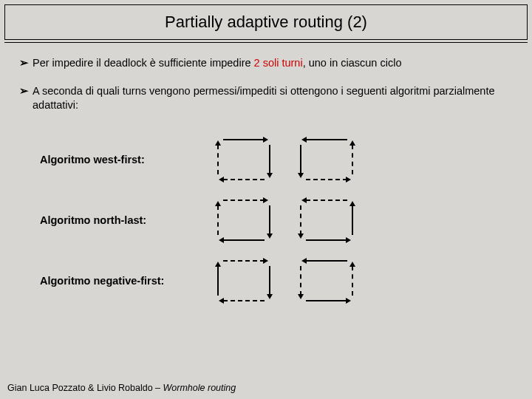 The height and width of the screenshot is (399, 532). I want to click on bullet-1-highlight: 2 soli turni, so click(279, 63).